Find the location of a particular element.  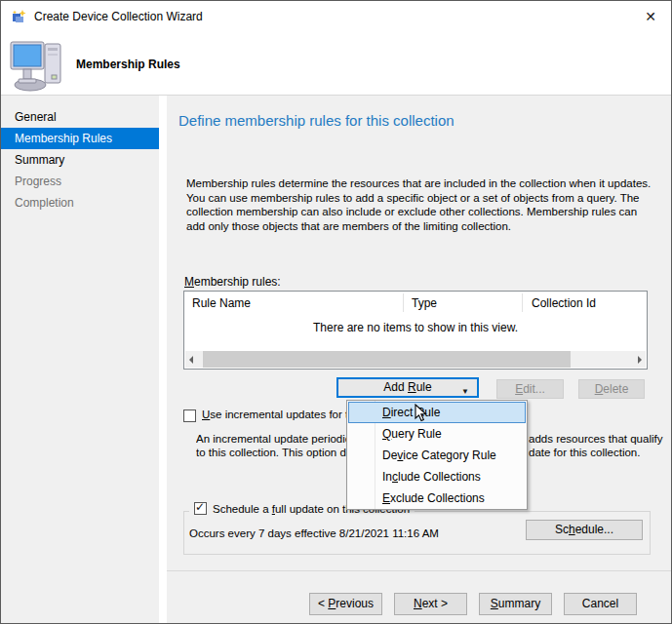

wizard-header: Membership Rules is located at coordinates (336, 64).